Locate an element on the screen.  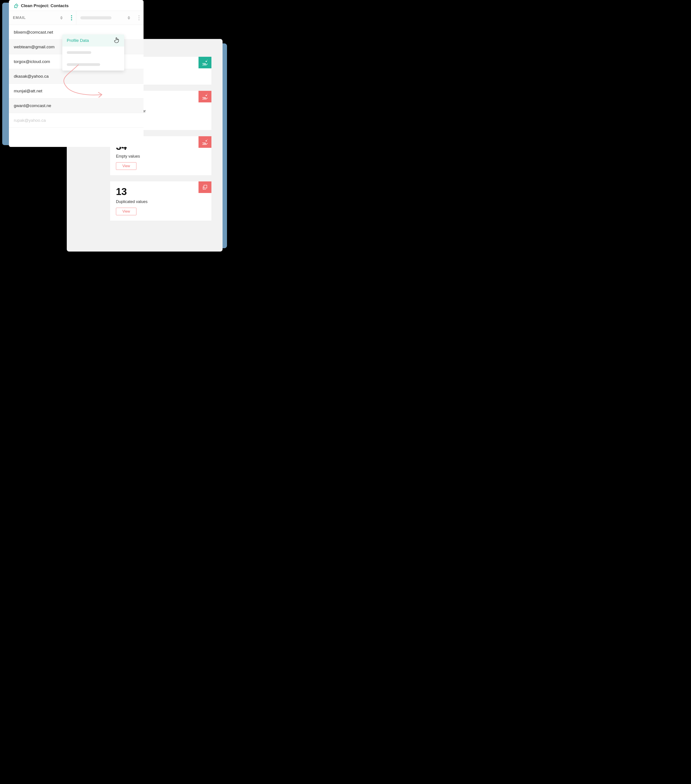
table-row: dkasak@yahoo.ca is located at coordinates (76, 76).